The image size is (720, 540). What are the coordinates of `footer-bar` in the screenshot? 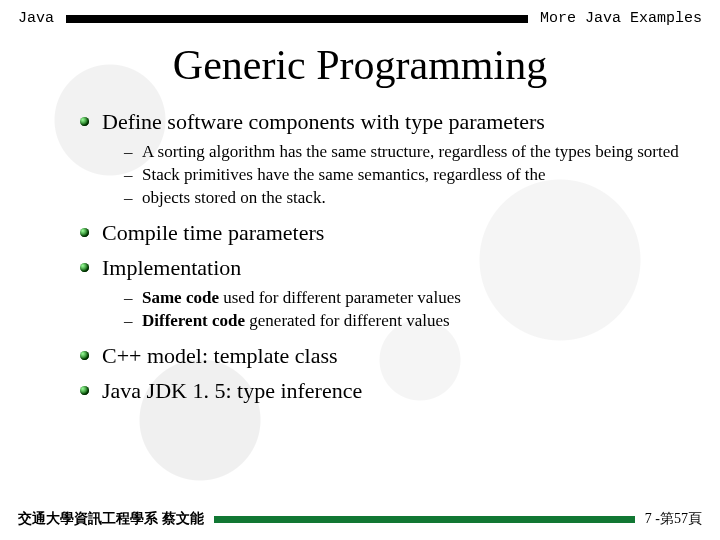 It's located at (424, 520).